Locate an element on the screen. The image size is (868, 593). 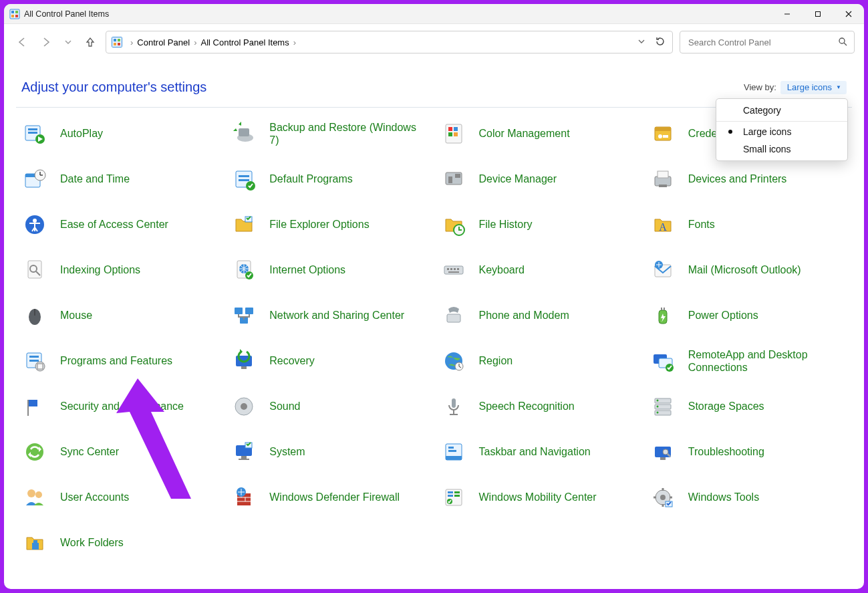
control-panel-item-label: Keyboard is located at coordinates (502, 270).